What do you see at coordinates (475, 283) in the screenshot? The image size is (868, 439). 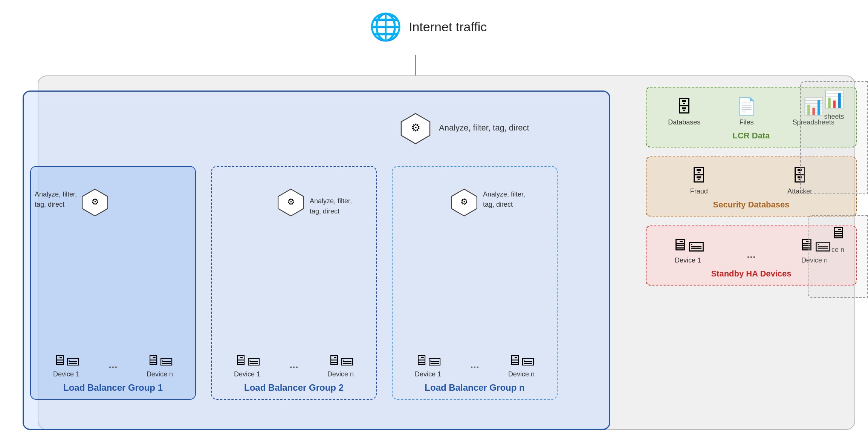 I see `lb-group-n: ⚙ Analyze, filter,tag, direct 🖥🖴 Device …` at bounding box center [475, 283].